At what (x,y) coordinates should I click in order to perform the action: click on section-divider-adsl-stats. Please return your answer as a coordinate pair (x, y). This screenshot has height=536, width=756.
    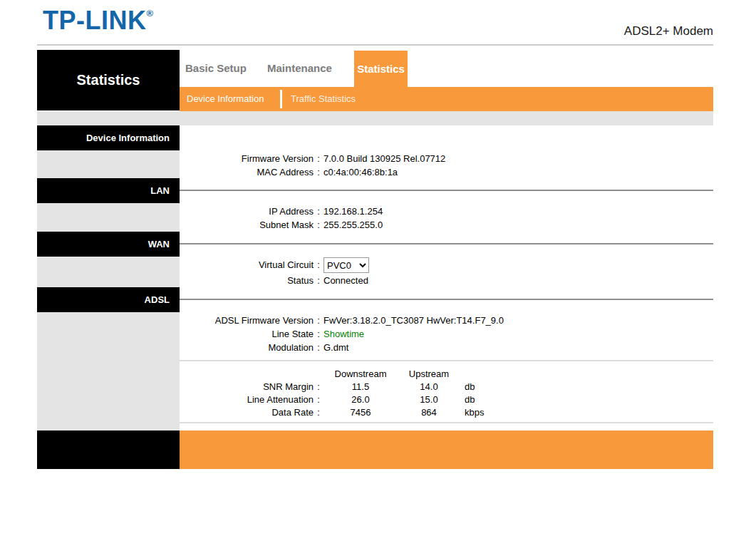
    Looking at the image, I should click on (446, 361).